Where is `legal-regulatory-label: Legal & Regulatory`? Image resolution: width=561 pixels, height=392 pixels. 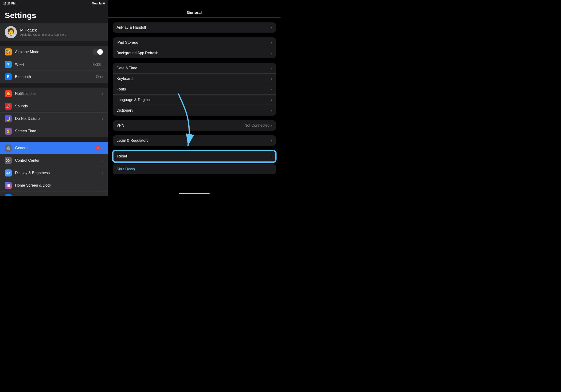 legal-regulatory-label: Legal & Regulatory is located at coordinates (194, 141).